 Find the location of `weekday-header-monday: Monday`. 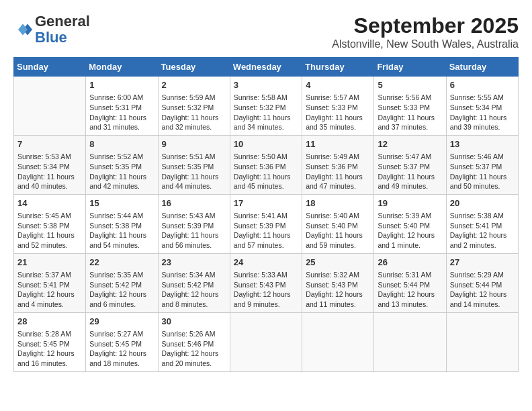

weekday-header-monday: Monday is located at coordinates (122, 67).